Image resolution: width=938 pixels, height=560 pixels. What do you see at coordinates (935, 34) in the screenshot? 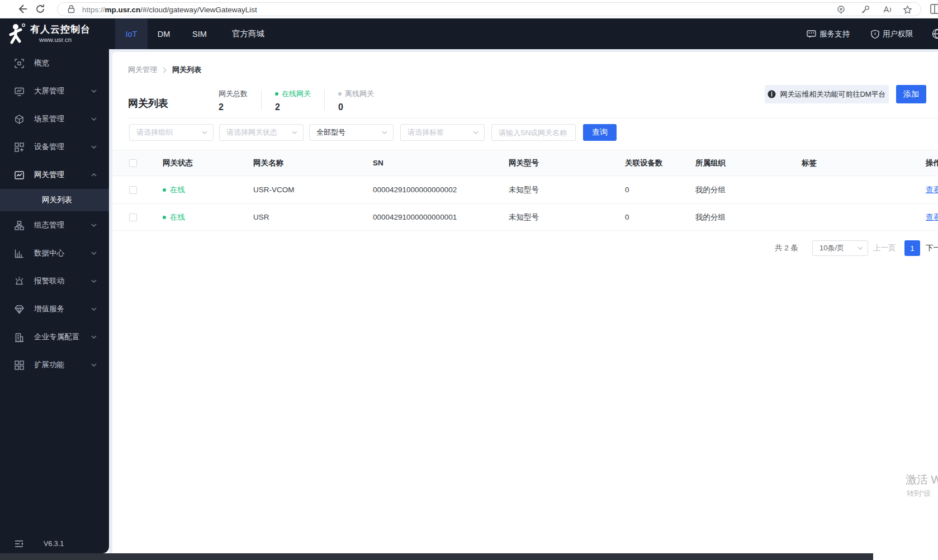
I see `language-switch` at bounding box center [935, 34].